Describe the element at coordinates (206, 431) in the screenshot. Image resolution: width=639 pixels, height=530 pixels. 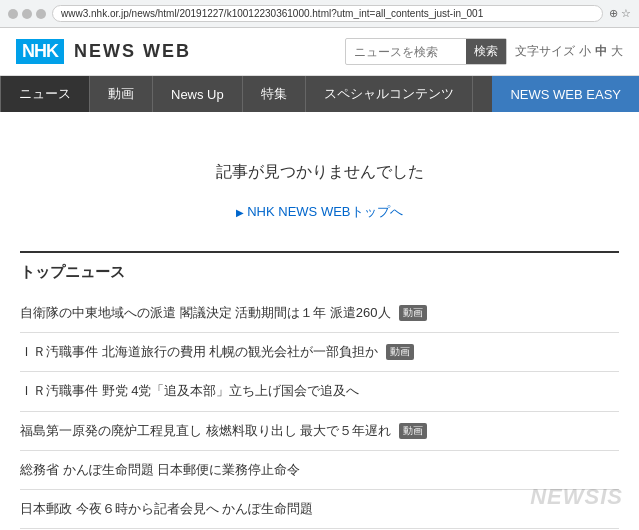
I see `news-item-link: 福島第一原発の廃炉工程見直し 核燃料取り出し 最大で５年遅れ` at that location.